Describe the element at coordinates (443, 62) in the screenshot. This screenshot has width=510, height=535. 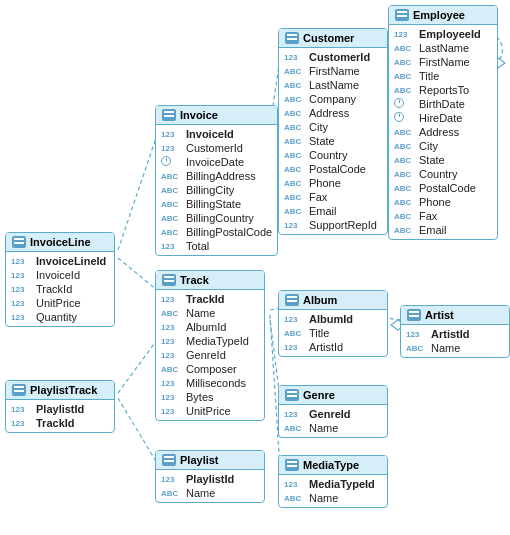
I see `field-row: ABCFirstName` at that location.